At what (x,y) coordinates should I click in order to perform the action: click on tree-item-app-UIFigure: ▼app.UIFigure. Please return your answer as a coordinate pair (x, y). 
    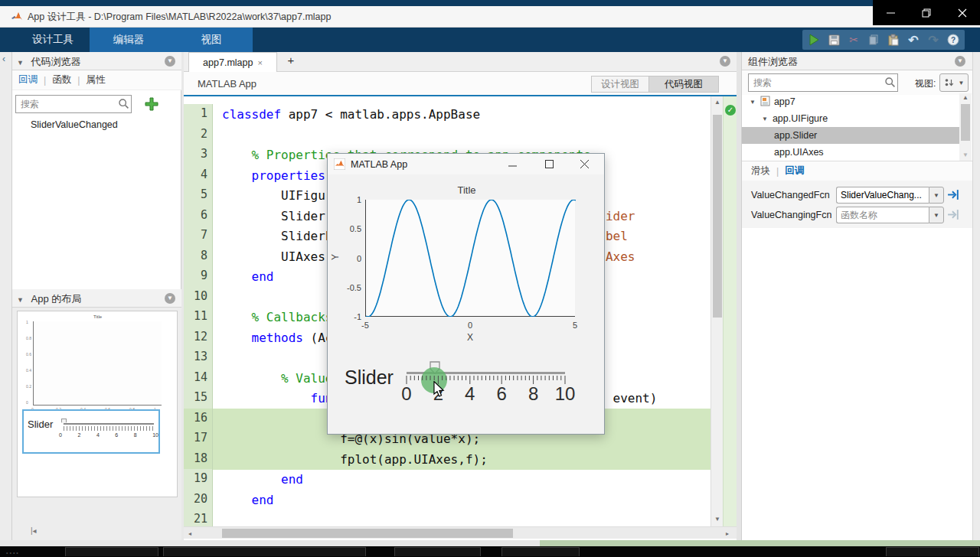
    Looking at the image, I should click on (851, 119).